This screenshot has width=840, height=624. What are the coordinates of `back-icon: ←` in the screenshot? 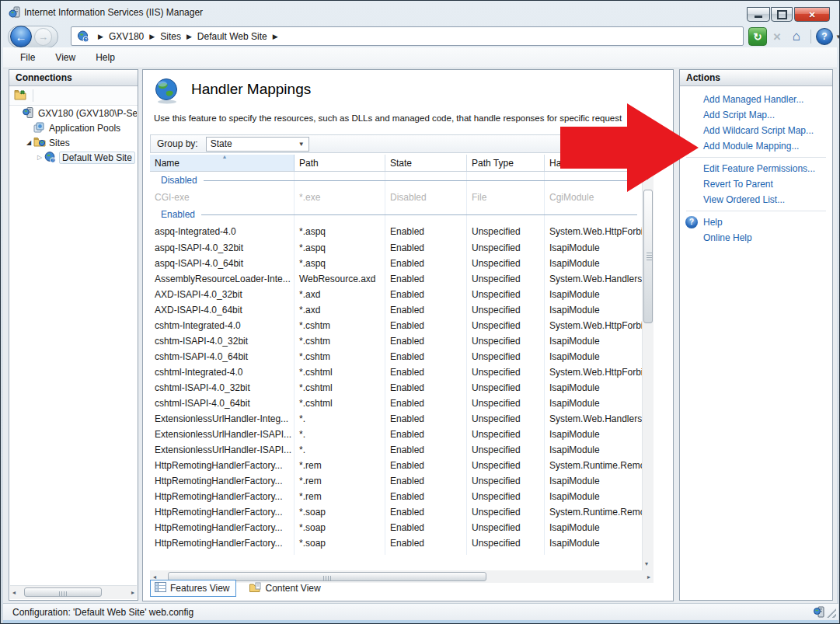 It's located at (22, 37).